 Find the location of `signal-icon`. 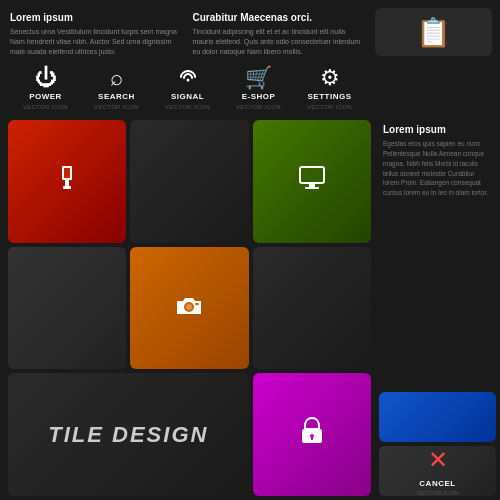

signal-icon is located at coordinates (188, 78).